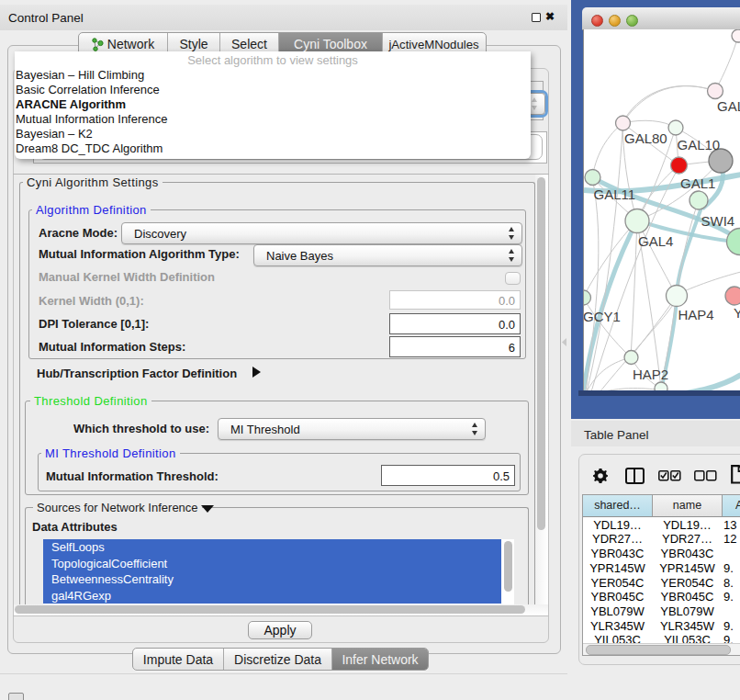 Image resolution: width=740 pixels, height=700 pixels. I want to click on svg-text: HAP4, so click(696, 314).